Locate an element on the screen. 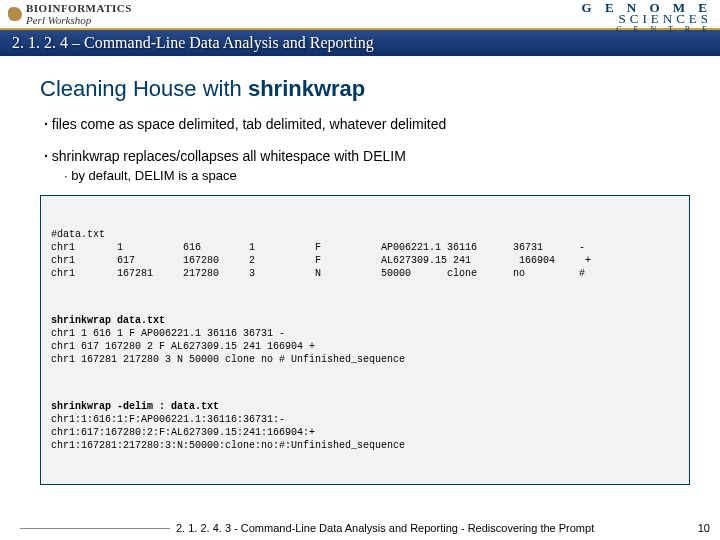 The image size is (720, 540). brand-centre: C E N T R E is located at coordinates (647, 30).